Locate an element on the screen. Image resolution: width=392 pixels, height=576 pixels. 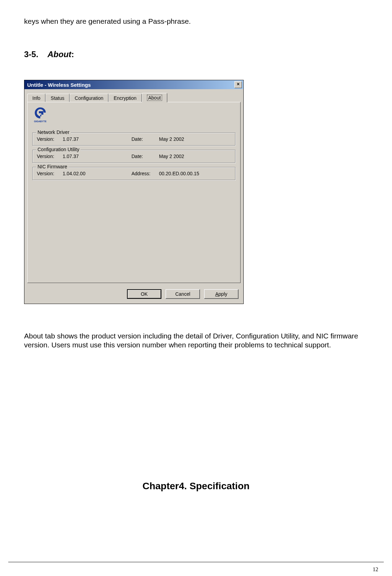
titlebar: Untitle - Wireless Settings × is located at coordinates (134, 85).